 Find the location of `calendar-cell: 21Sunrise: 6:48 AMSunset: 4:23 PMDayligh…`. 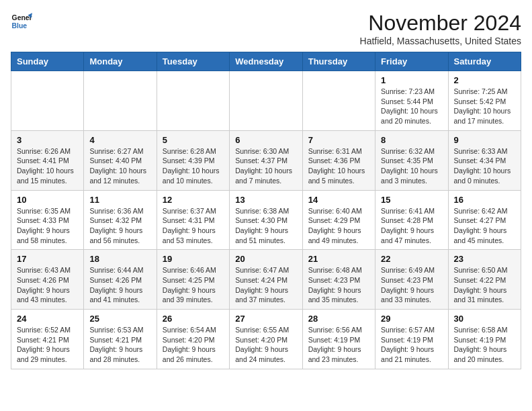

calendar-cell: 21Sunrise: 6:48 AMSunset: 4:23 PMDayligh… is located at coordinates (339, 279).